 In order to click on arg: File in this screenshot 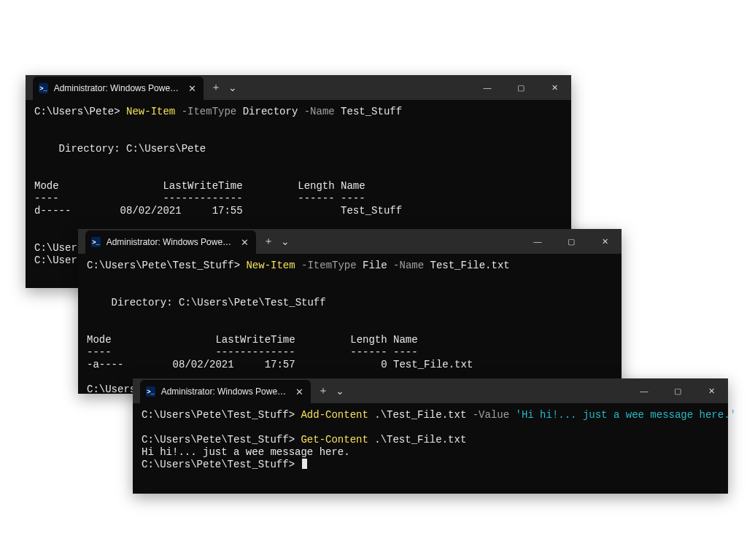, I will do `click(375, 265)`.